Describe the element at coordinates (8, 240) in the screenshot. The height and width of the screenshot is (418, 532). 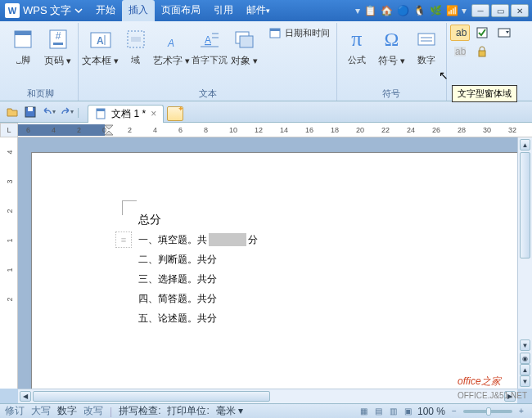
I see `ruler-tick: 1` at that location.